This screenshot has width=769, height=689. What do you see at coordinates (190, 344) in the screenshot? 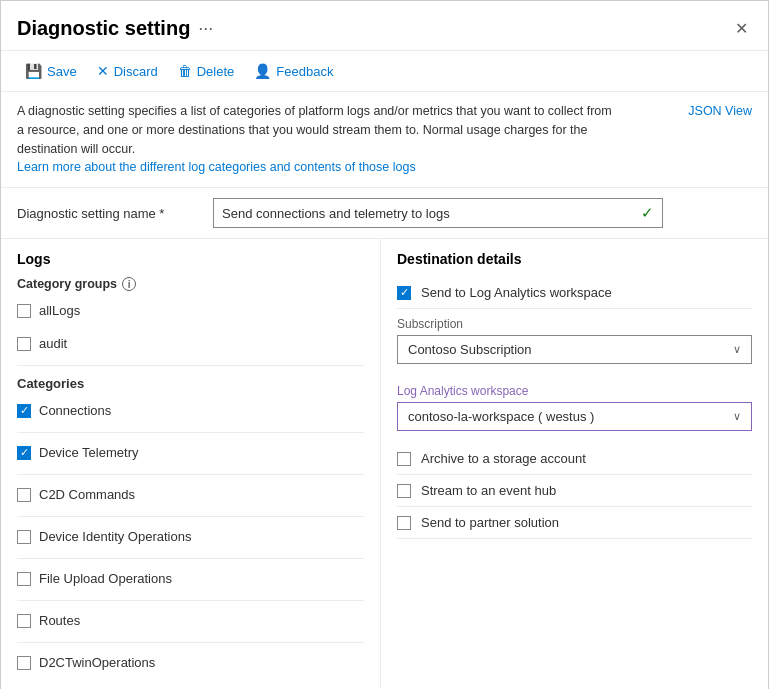
I see `checkbox-audit: audit` at bounding box center [190, 344].